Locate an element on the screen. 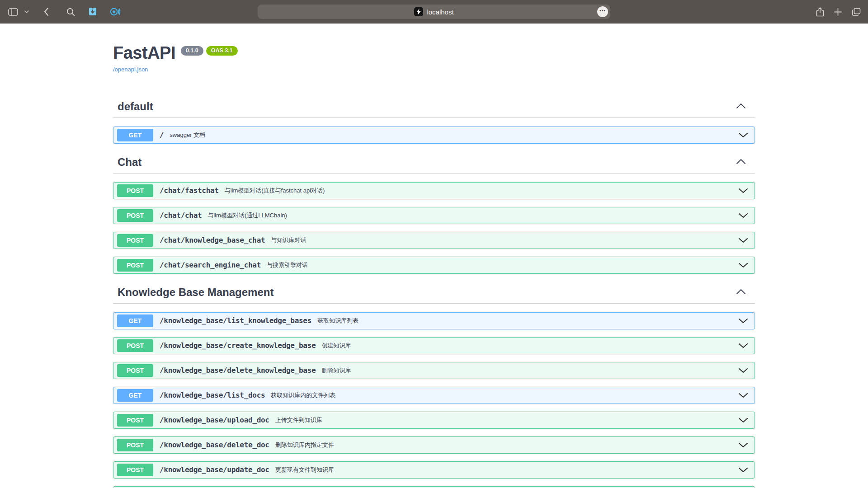 This screenshot has width=868, height=488. endpoint-row: POST /knowledge_base/upload_doc 上传文件到知识库 is located at coordinates (434, 420).